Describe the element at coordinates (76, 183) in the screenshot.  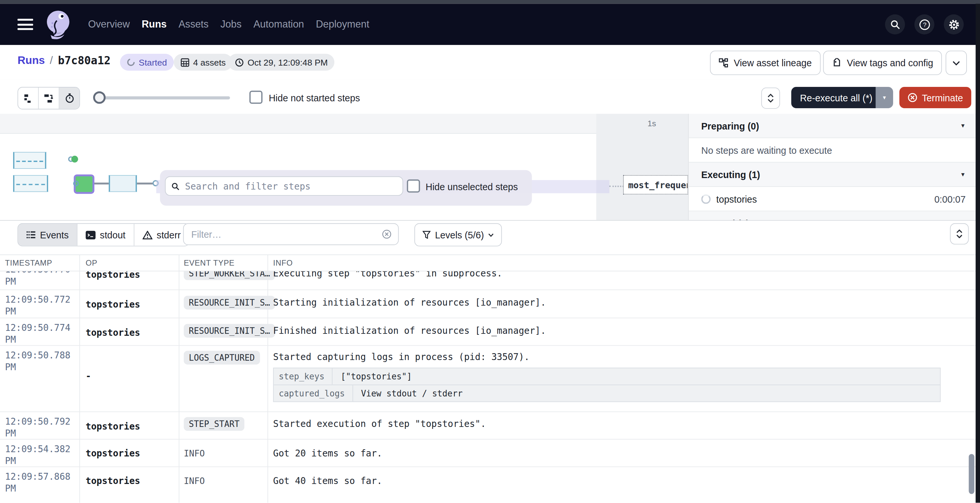
I see `gantt-step-marker-icon` at that location.